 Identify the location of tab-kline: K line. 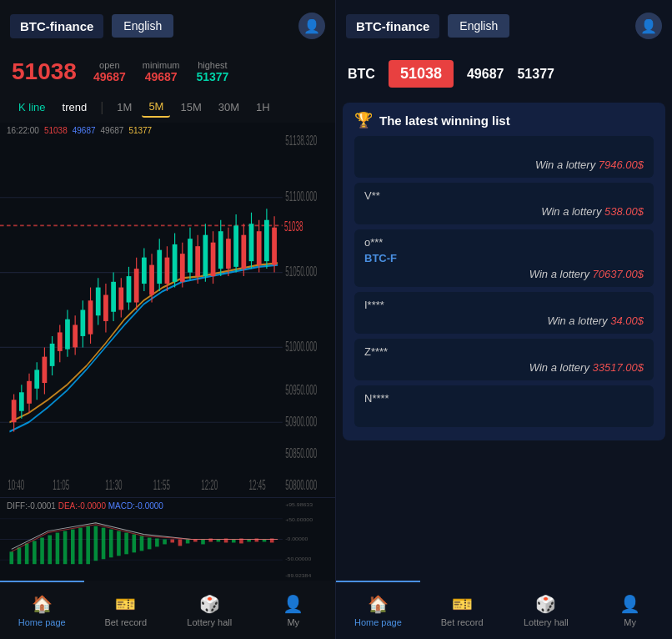
(32, 107).